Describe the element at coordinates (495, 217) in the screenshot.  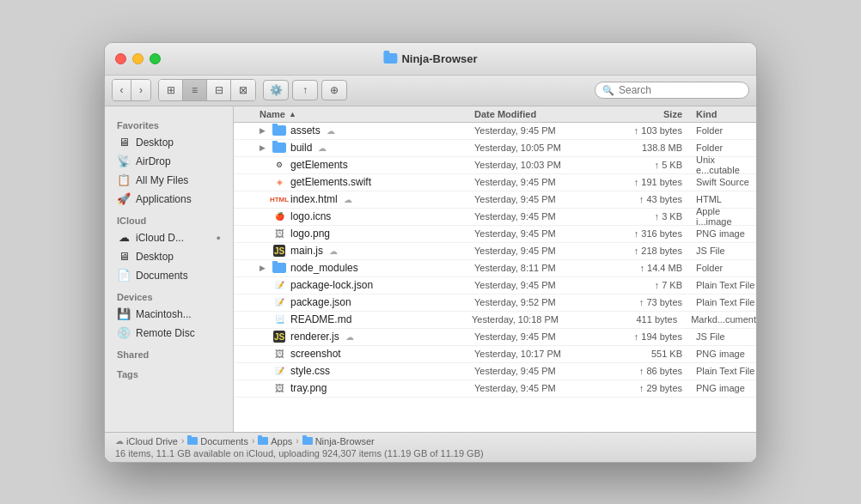
I see `table-row: 🍎 logo.icns Yesterday, 9:45 PM ↑ 3 KB Ap…` at that location.